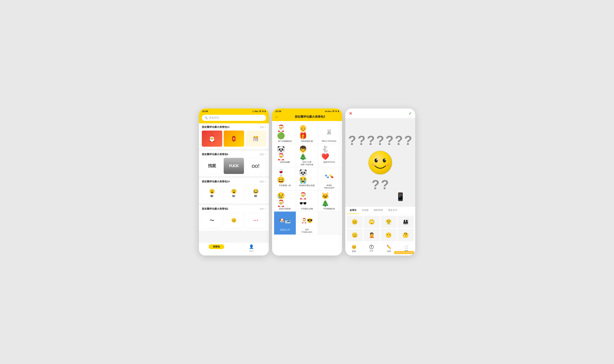  Describe the element at coordinates (329, 200) in the screenshot. I see `sticker-img-11: 🐱🎄` at that location.